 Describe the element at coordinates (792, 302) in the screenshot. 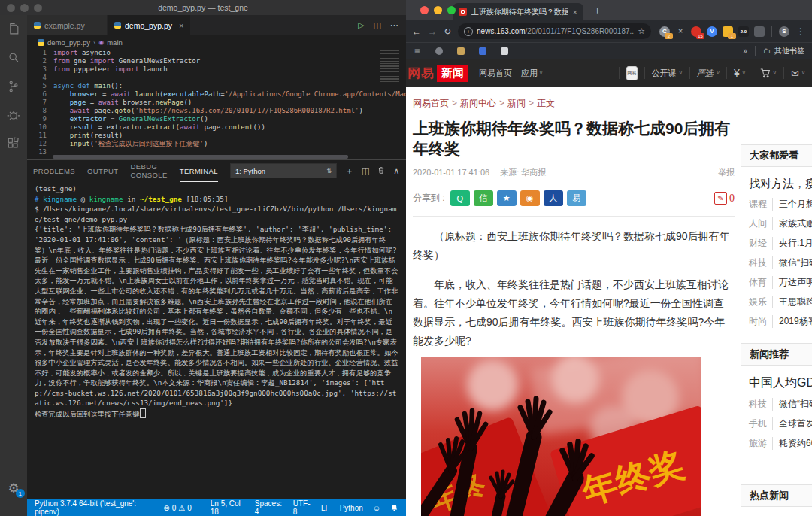

I see `sidebar-item-link: 王思聪跨年现身` at that location.